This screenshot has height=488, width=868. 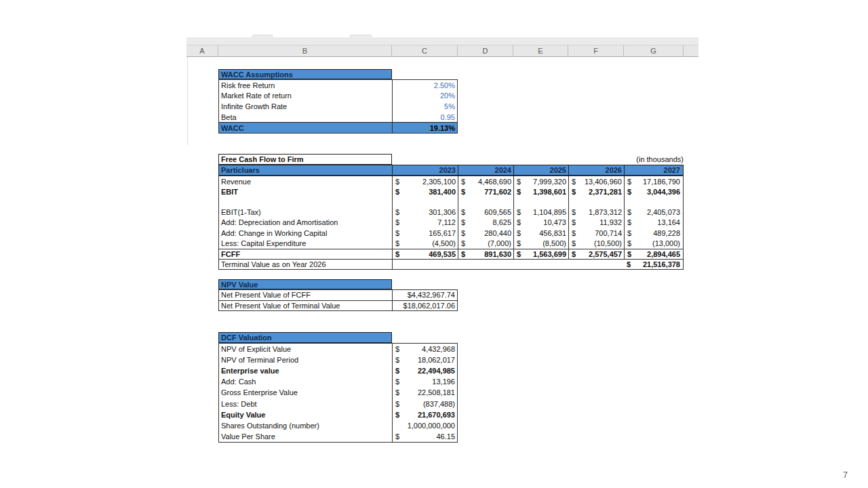 What do you see at coordinates (596, 254) in the screenshot?
I see `fcff-value-cell: $2,575,457` at bounding box center [596, 254].